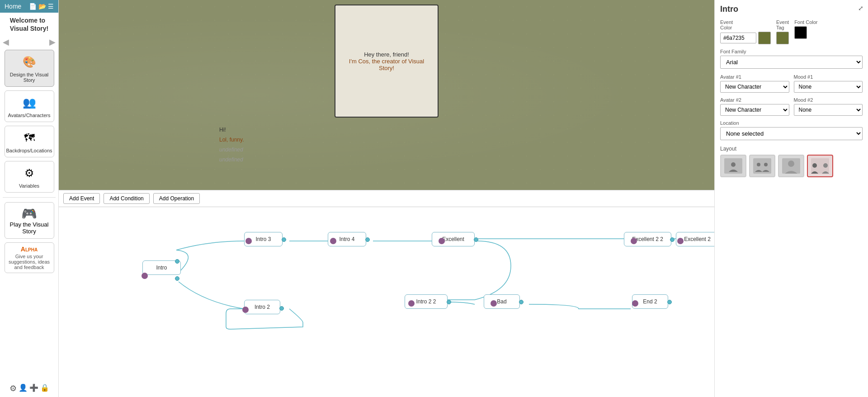 This screenshot has height=397, width=868. What do you see at coordinates (34, 388) in the screenshot?
I see `add-icon: ➕` at bounding box center [34, 388].